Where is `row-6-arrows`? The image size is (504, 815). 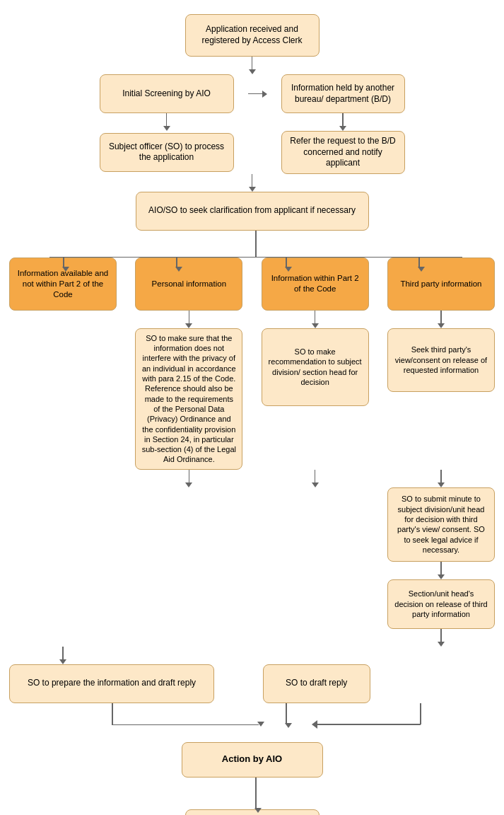
row-6-arrows is located at coordinates (252, 478).